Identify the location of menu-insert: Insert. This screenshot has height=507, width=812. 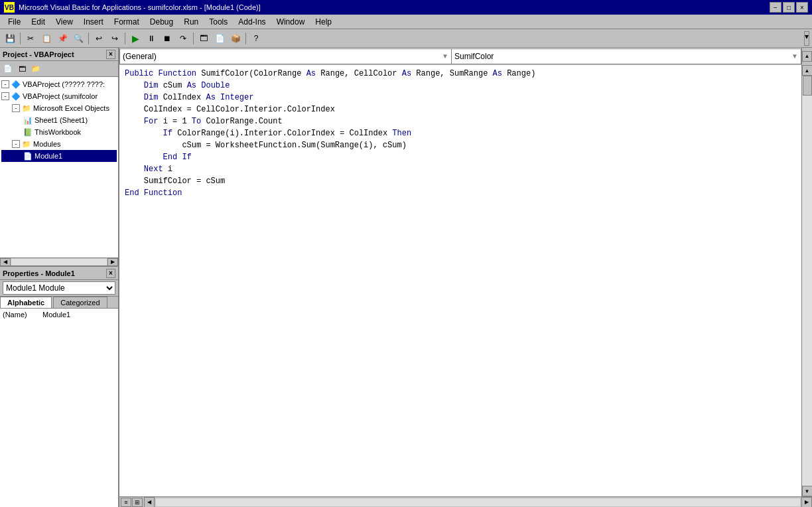
(94, 22).